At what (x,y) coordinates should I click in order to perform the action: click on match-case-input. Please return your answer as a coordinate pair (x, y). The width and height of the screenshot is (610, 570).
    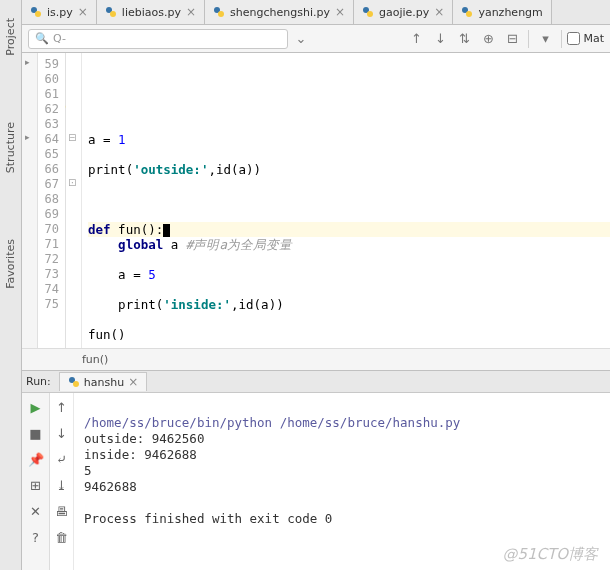
    Looking at the image, I should click on (574, 38).